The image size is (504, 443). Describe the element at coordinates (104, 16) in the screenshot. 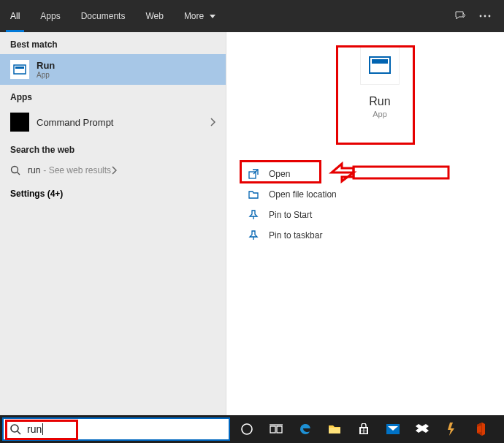

I see `tab-documents: Documents` at that location.